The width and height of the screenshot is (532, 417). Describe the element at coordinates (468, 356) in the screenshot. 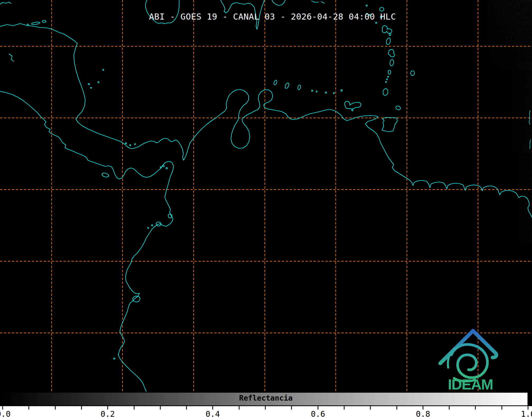

I see `ideam-logo` at that location.